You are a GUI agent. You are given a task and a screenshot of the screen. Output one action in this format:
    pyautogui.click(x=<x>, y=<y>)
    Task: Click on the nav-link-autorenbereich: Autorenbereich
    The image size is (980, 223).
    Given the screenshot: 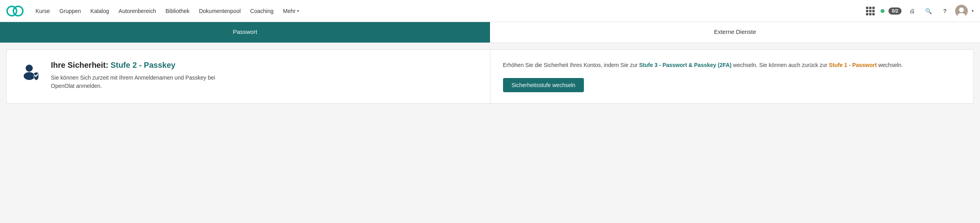 What is the action you would take?
    pyautogui.click(x=137, y=11)
    